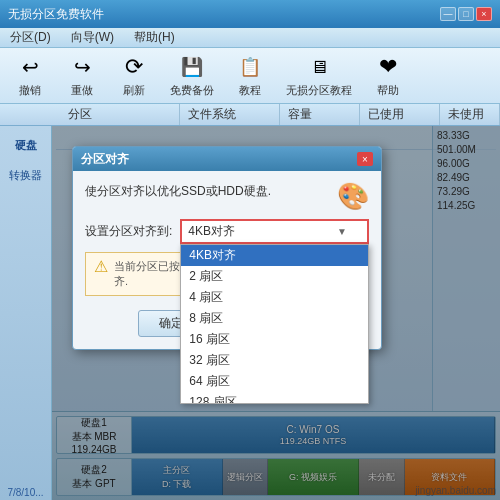 The width and height of the screenshot is (500, 500). I want to click on window-controls: — □ ×, so click(466, 14).